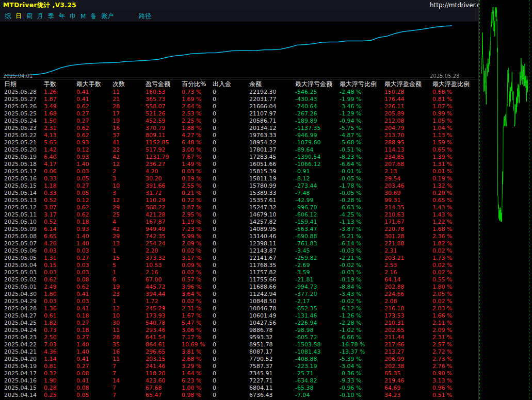 This screenshot has width=532, height=400. What do you see at coordinates (239, 222) in the screenshot?
I see `table-row: 2025.05.100.520.184167.871.19 %014257.82…` at bounding box center [239, 222].